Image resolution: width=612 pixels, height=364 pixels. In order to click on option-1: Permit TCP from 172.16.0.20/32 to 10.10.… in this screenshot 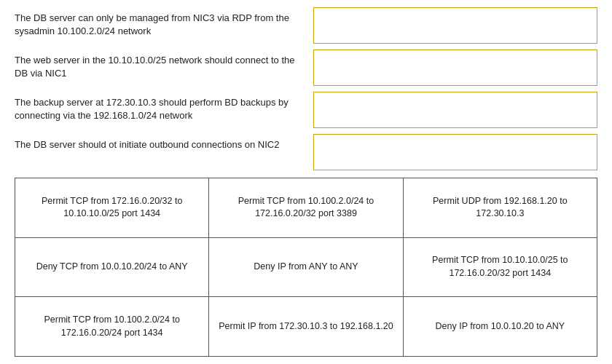, I will do `click(112, 208)`.